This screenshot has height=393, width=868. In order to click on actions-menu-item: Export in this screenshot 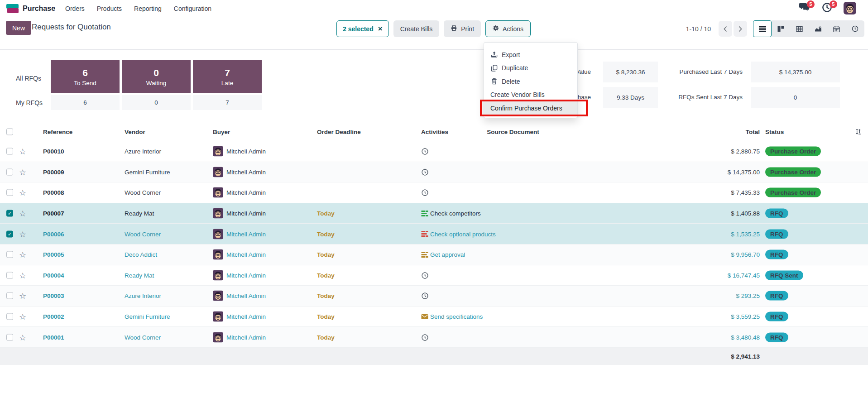, I will do `click(531, 55)`.